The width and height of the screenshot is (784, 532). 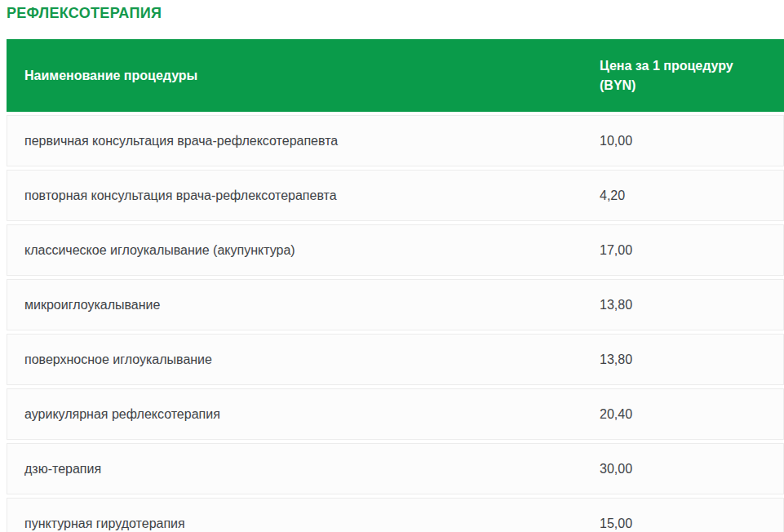 I want to click on table-row: дзю-терапия 30,00, so click(x=395, y=468).